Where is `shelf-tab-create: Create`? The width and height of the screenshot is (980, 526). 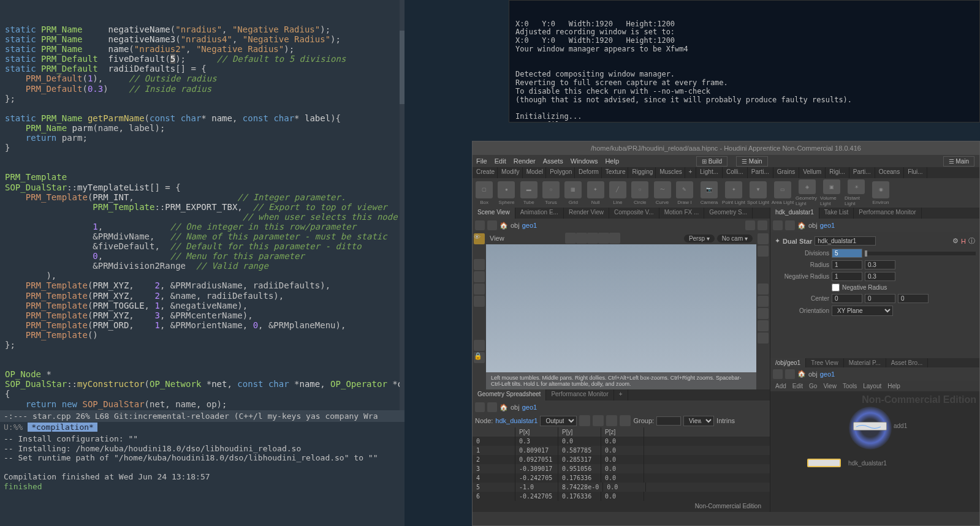
shelf-tab-create: Create is located at coordinates (485, 173).